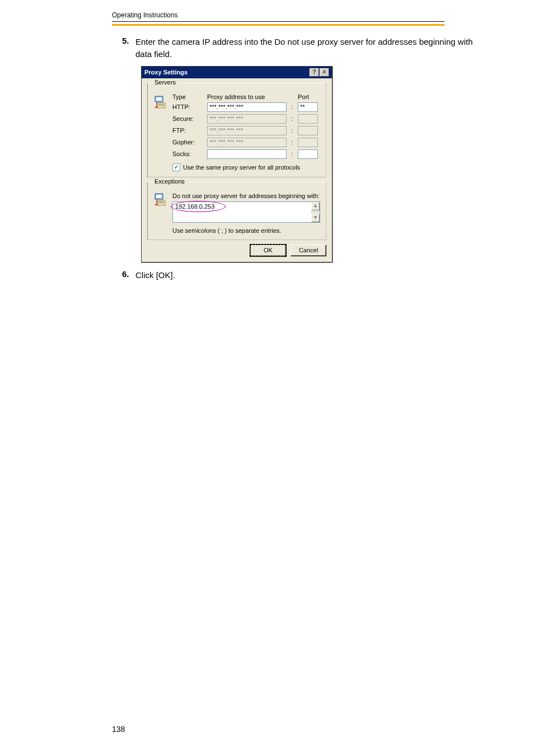 This screenshot has height=756, width=534. Describe the element at coordinates (307, 48) in the screenshot. I see `step-5-text: Enter the camera IP address into the Do …` at that location.